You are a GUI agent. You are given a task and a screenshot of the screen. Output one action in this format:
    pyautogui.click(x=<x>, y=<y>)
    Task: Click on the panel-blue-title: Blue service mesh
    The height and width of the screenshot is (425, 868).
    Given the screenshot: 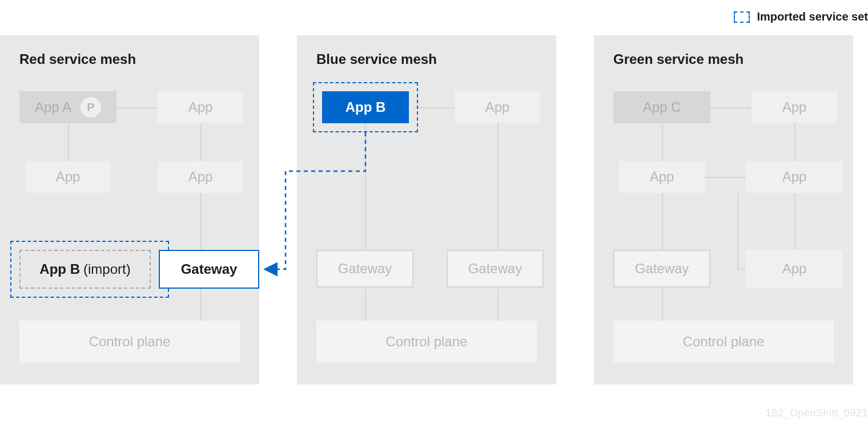 What is the action you would take?
    pyautogui.click(x=377, y=59)
    